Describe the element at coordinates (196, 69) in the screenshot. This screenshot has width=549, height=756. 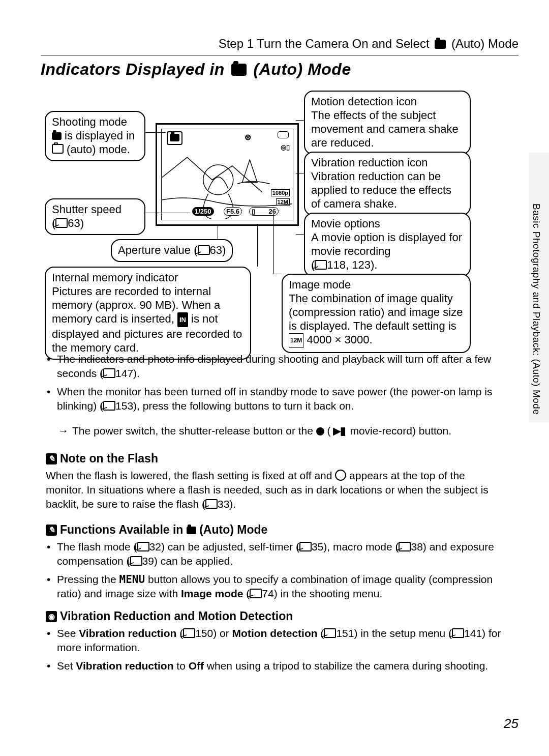
I see `page-title: Indicators Displayed in (Auto) Mode` at that location.